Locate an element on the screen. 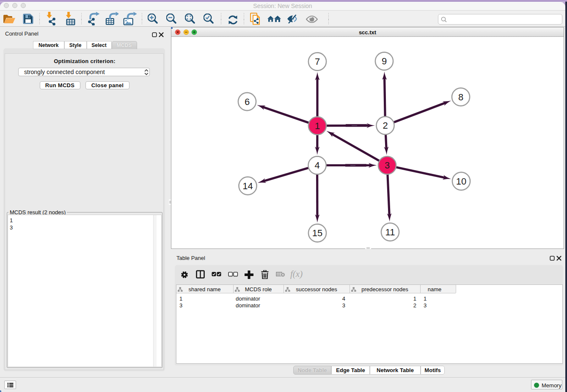 This screenshot has height=392, width=567. svg-text: 14 is located at coordinates (248, 186).